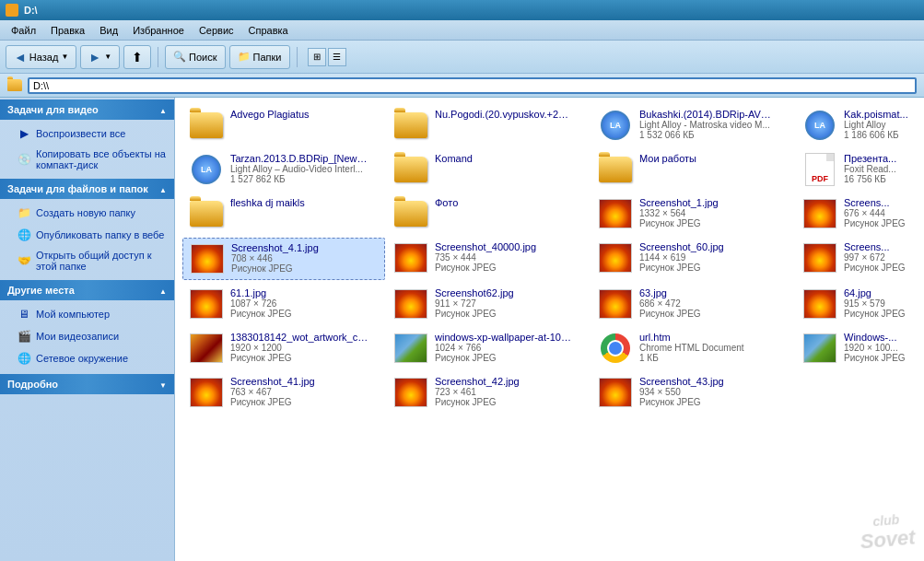 This screenshot has height=561, width=924. I want to click on up-button: ⬆, so click(137, 57).